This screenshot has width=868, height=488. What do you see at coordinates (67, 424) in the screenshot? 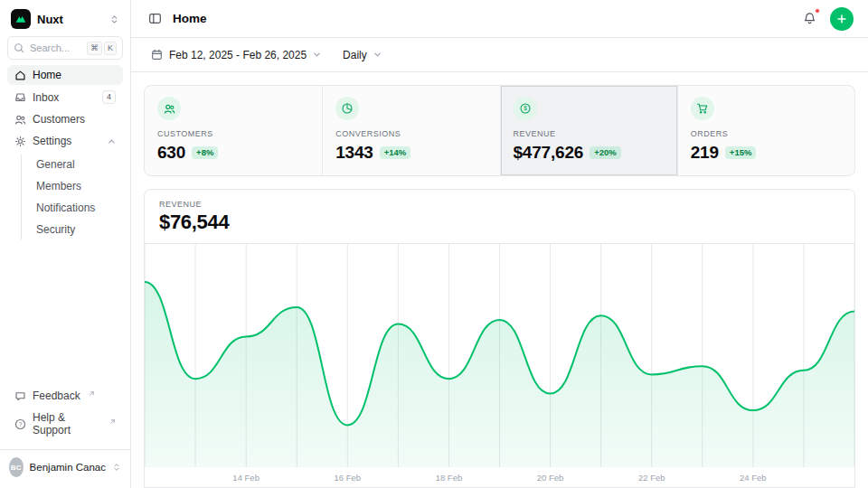
I see `sidebar-item-label: Help & Support` at bounding box center [67, 424].